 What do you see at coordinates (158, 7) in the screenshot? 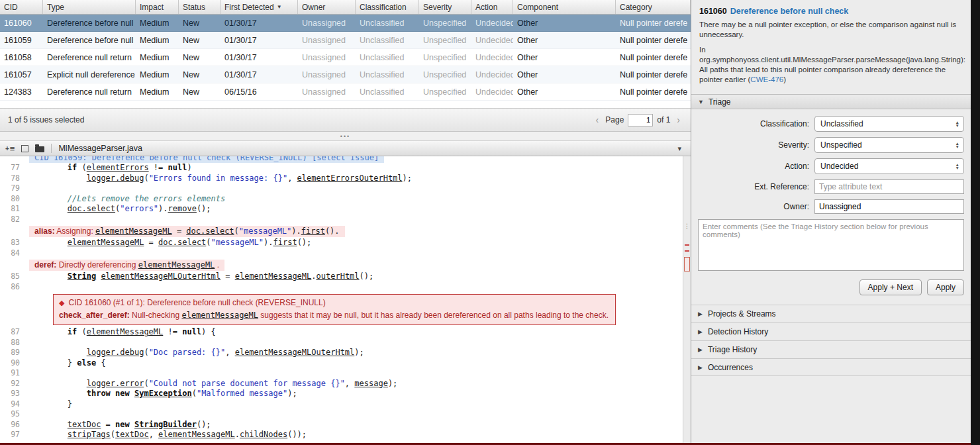
I see `column-header-impact: Impact` at bounding box center [158, 7].